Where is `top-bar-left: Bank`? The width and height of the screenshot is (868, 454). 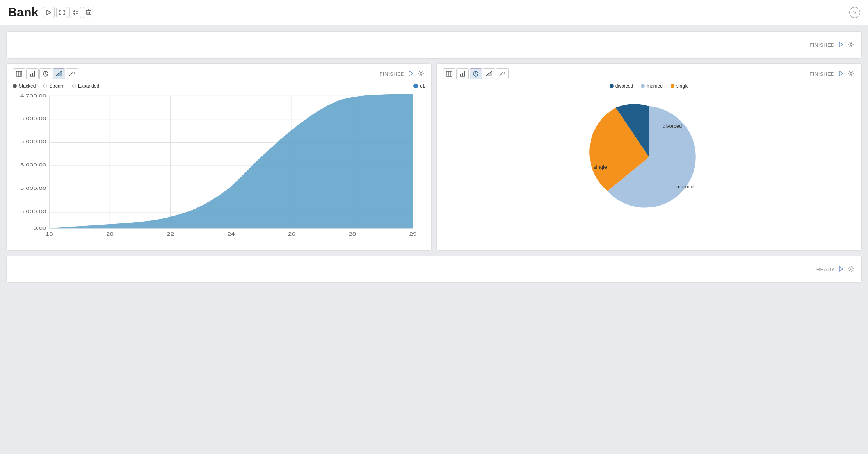
top-bar-left: Bank is located at coordinates (51, 13).